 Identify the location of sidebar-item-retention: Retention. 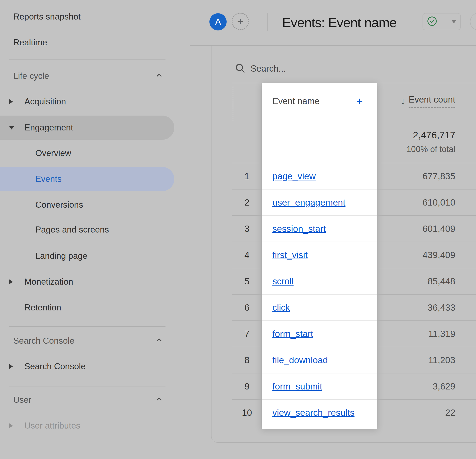
(87, 308).